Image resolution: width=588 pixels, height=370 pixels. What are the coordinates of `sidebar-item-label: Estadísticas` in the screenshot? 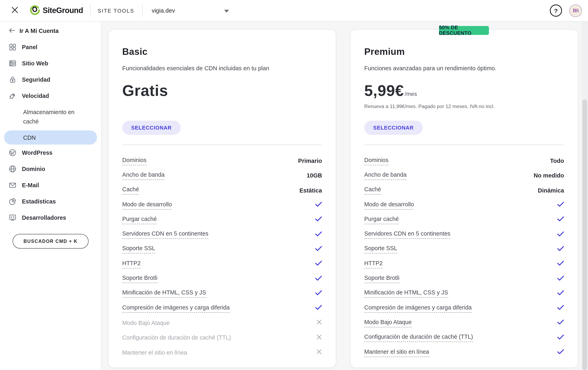 It's located at (39, 201).